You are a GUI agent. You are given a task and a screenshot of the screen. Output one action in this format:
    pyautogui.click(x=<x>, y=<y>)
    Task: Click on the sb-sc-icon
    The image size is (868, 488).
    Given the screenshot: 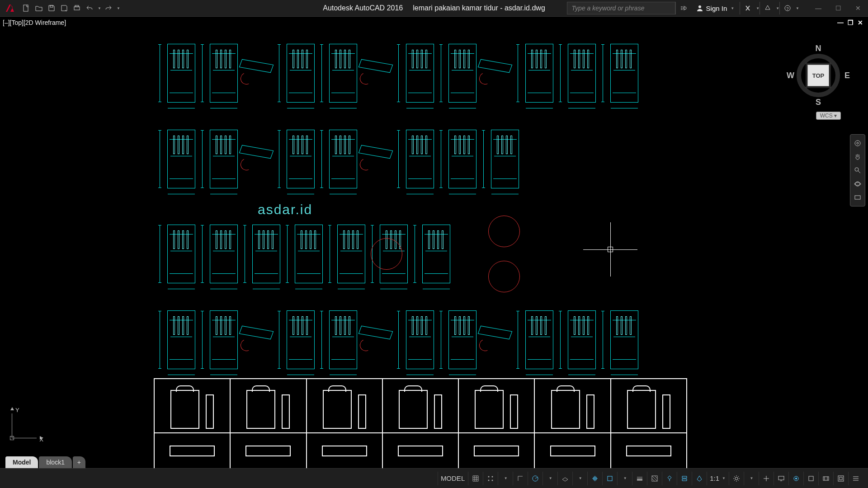 What is the action you would take?
    pyautogui.click(x=669, y=479)
    